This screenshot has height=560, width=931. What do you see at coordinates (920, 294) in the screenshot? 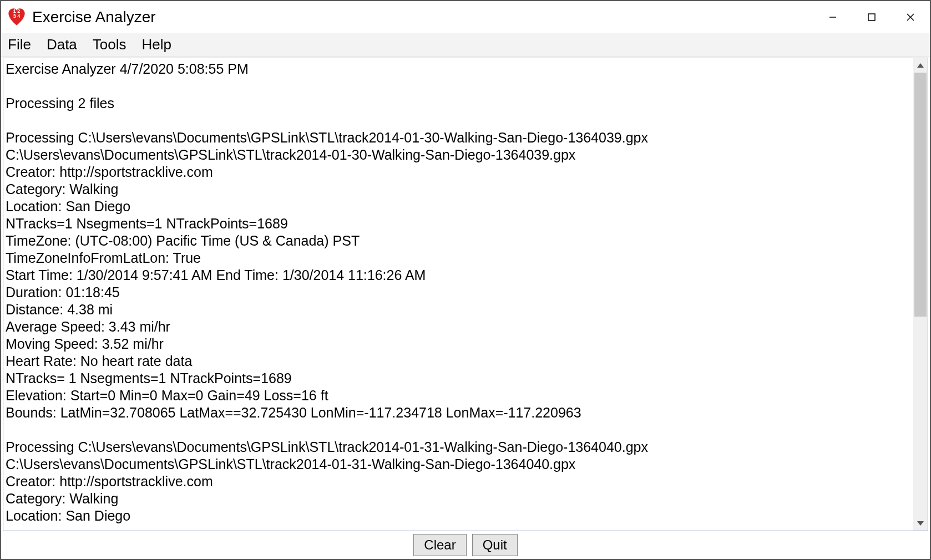
I see `vertical-scrollbar` at bounding box center [920, 294].